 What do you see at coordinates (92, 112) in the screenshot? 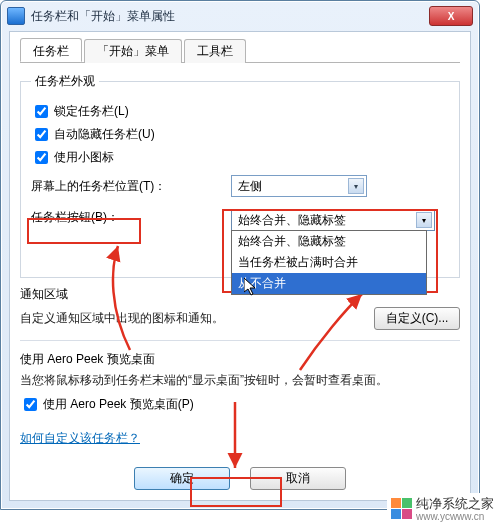
I see `lock-taskbar-label: 锁定任务栏(L)` at bounding box center [92, 112].